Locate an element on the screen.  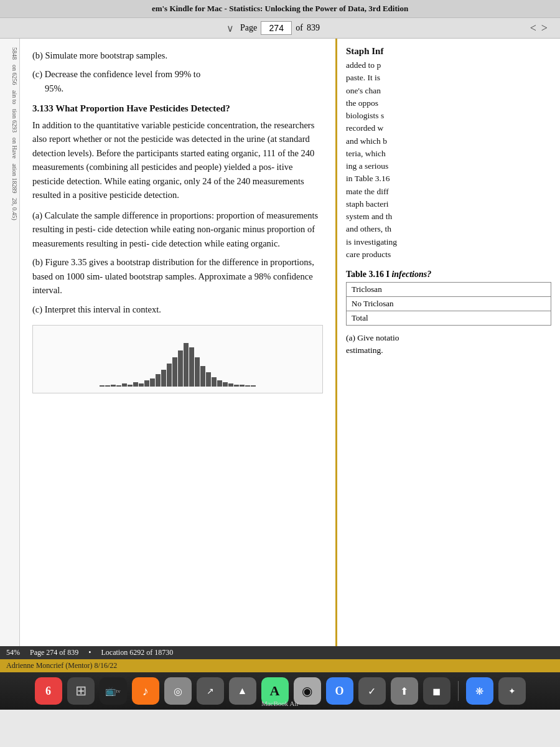
sidebar-item-have: on Have is located at coordinates (10, 148).